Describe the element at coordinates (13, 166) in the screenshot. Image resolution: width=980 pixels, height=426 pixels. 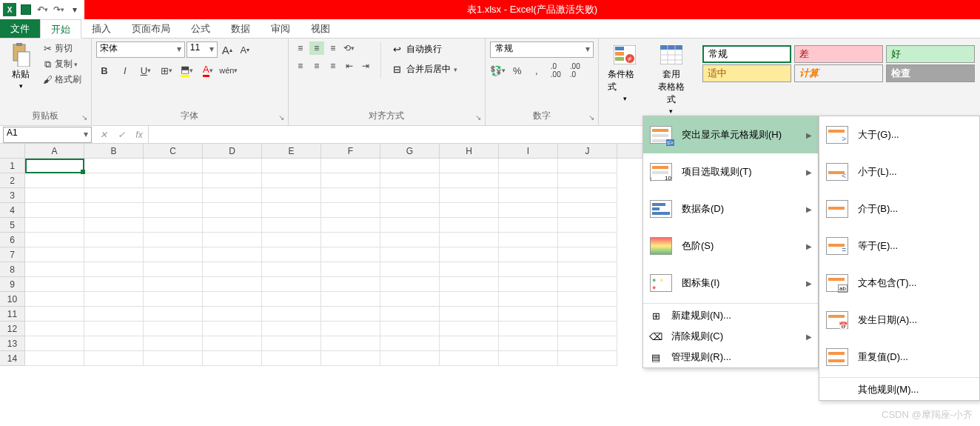
I see `row-header: 1` at that location.